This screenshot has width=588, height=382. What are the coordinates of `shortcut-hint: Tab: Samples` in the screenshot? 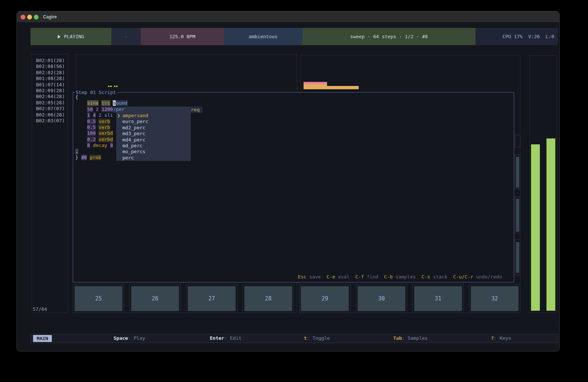 It's located at (410, 338).